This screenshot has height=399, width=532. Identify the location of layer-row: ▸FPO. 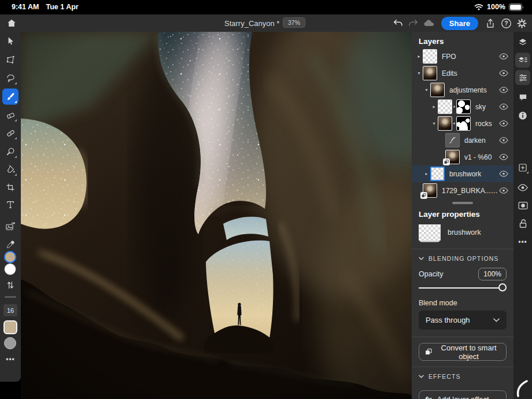
(463, 57).